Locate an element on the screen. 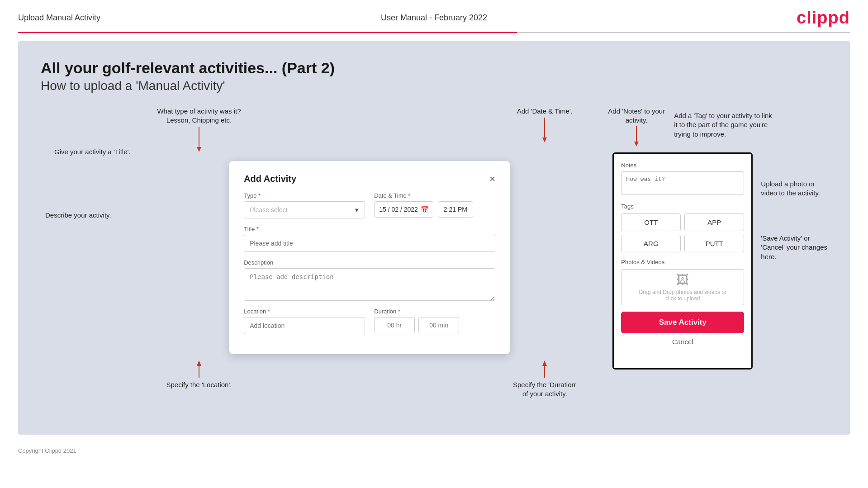 This screenshot has height=488, width=868. photos-drop-zone: 🖼 Drag and Drop photos and videos or cli… is located at coordinates (683, 287).